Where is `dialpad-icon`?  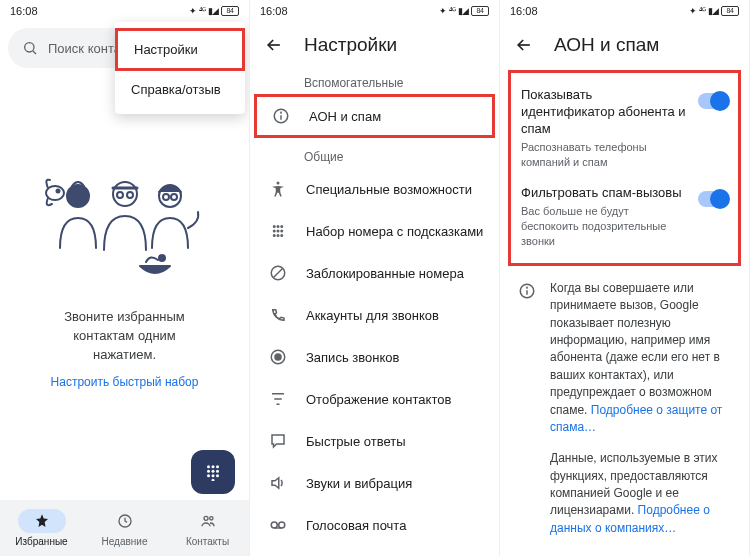 dialpad-icon is located at coordinates (213, 472).